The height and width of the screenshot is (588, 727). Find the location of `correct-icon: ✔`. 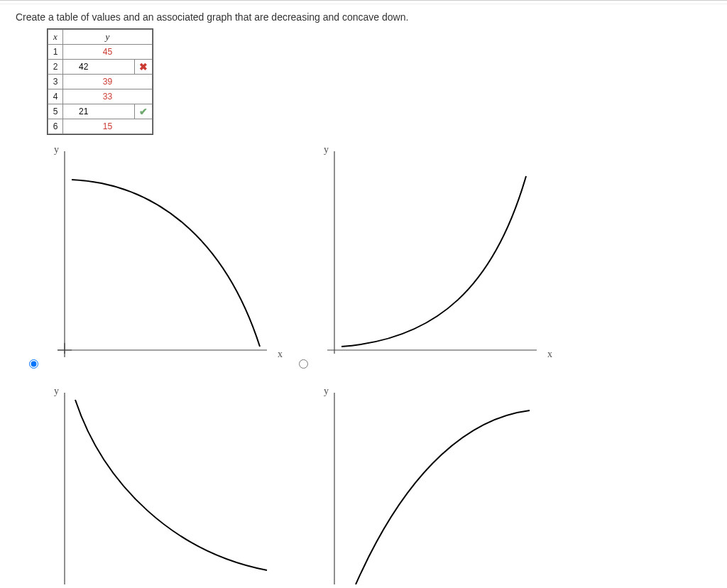

correct-icon: ✔ is located at coordinates (143, 111).